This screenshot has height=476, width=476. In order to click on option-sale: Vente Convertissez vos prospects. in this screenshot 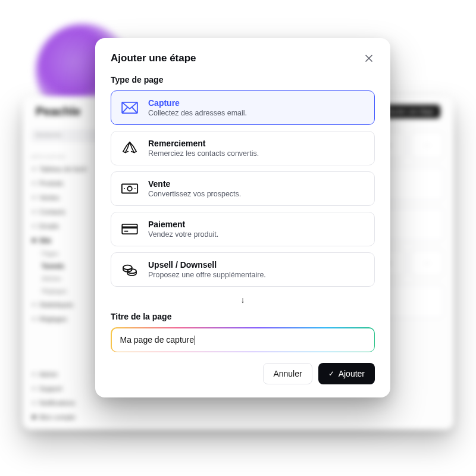, I will do `click(243, 189)`.